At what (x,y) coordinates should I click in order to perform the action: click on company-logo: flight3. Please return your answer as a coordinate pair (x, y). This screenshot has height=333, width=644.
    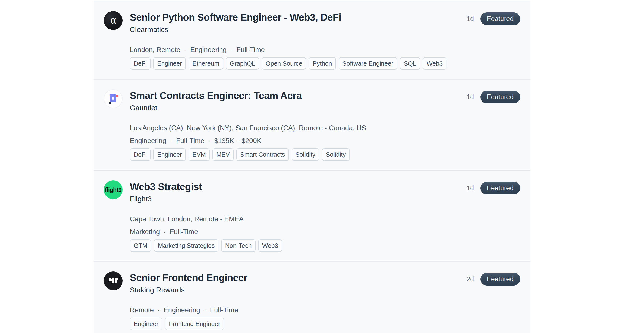
    Looking at the image, I should click on (113, 190).